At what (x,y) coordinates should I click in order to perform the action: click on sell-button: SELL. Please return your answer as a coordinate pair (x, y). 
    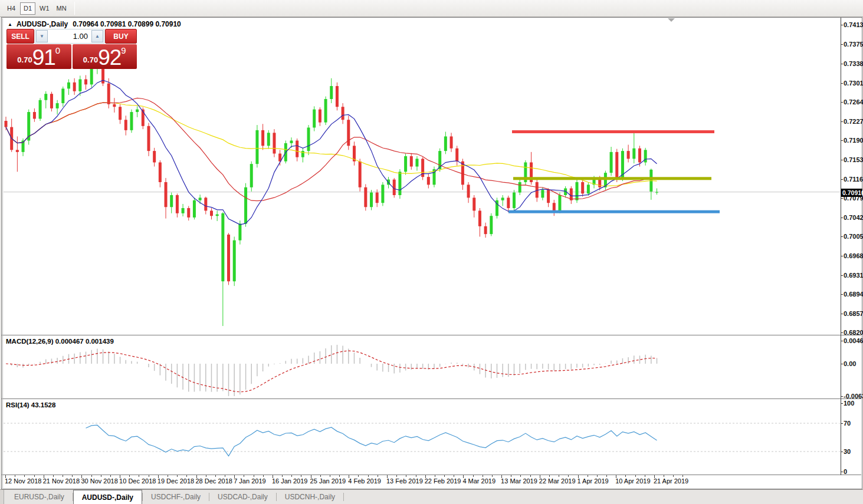
    Looking at the image, I should click on (20, 37).